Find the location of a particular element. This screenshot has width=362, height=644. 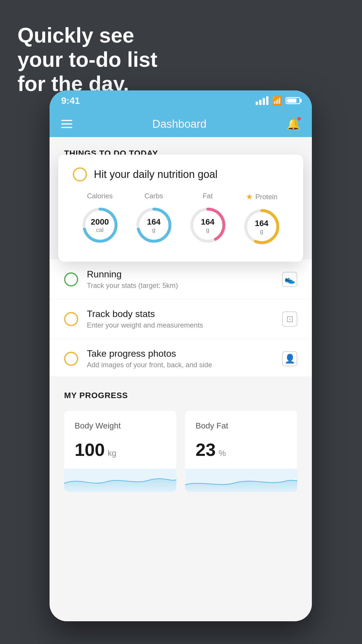

todo-subtitle-body-stats: Enter your weight and measurements is located at coordinates (180, 325).